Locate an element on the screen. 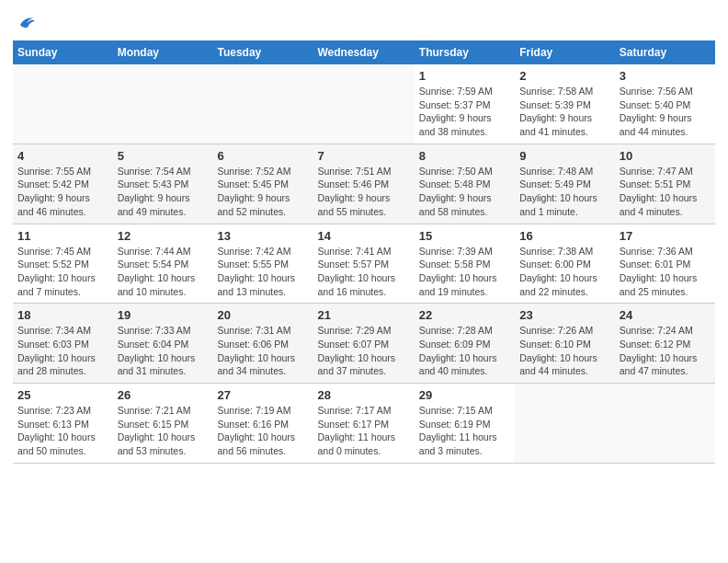  calendar-cell: 25Sunrise: 7:23 AM Sunset: 6:13 PM Dayli… is located at coordinates (63, 423).